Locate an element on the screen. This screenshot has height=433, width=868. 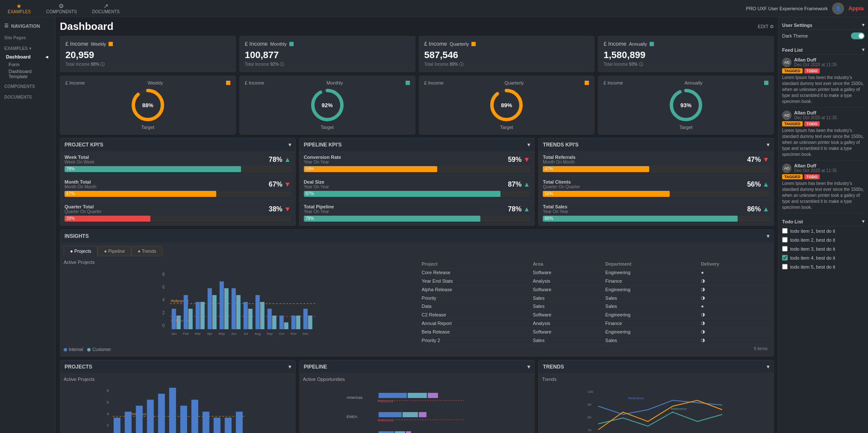
svg-text: Oct is located at coordinates (282, 334).